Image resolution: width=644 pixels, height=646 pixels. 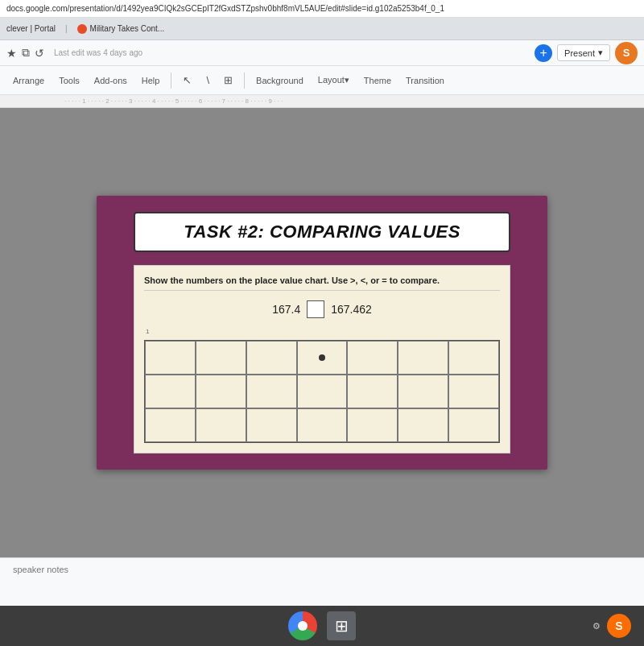 I want to click on table-cell-r1c4, so click(x=322, y=358).